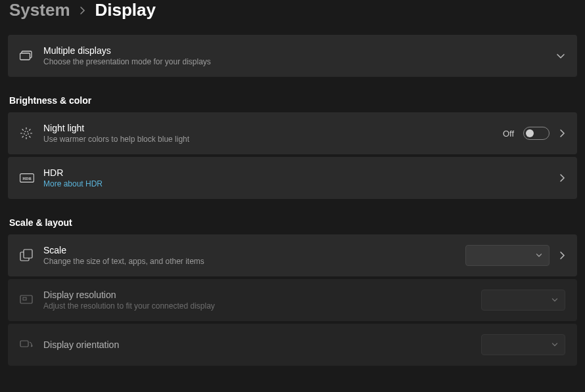 The image size is (585, 392). What do you see at coordinates (292, 178) in the screenshot?
I see `hdr-row: HDR HDR More about HDR` at bounding box center [292, 178].